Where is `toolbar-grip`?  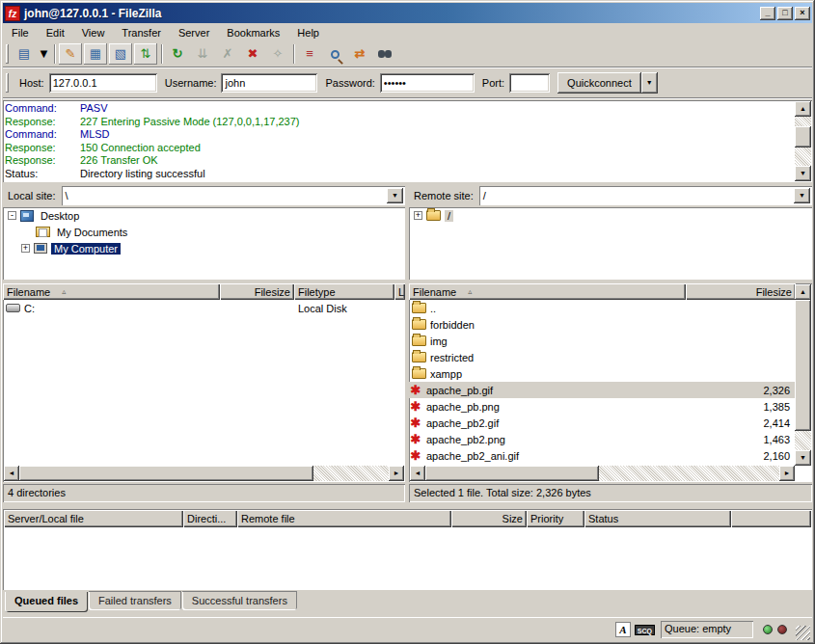 toolbar-grip is located at coordinates (8, 54).